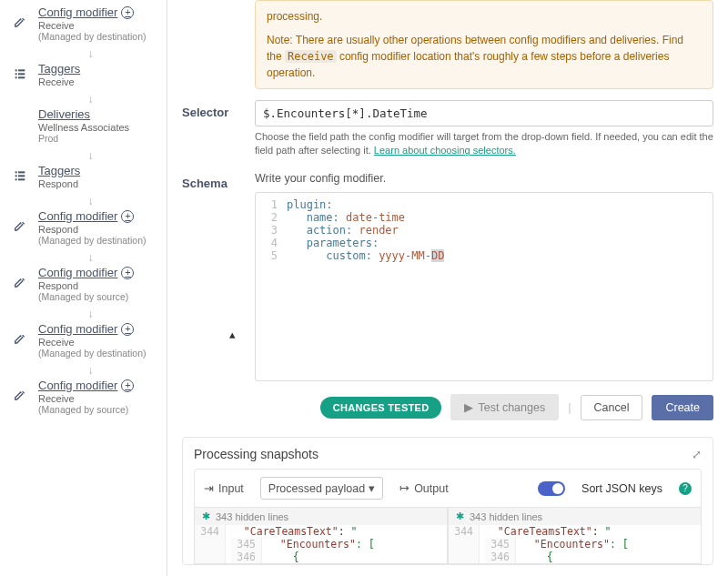 The height and width of the screenshot is (576, 728). What do you see at coordinates (557, 544) in the screenshot?
I see `json-line: 345 "Encounters": [` at bounding box center [557, 544].